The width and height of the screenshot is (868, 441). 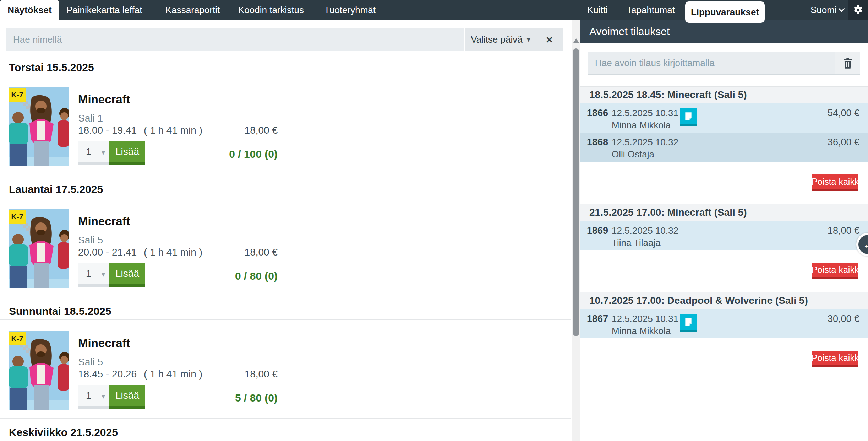 I want to click on show-card: K-7 Minecraft Sali 1 18.00 - 19.41( 1 h …, so click(x=143, y=127).